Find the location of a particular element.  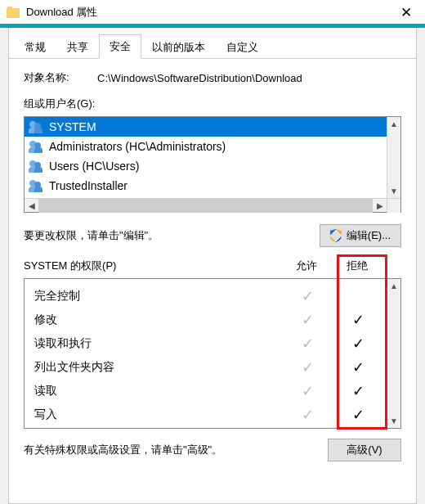

list-item-text: Administrators (HC\Administrators) is located at coordinates (137, 146).